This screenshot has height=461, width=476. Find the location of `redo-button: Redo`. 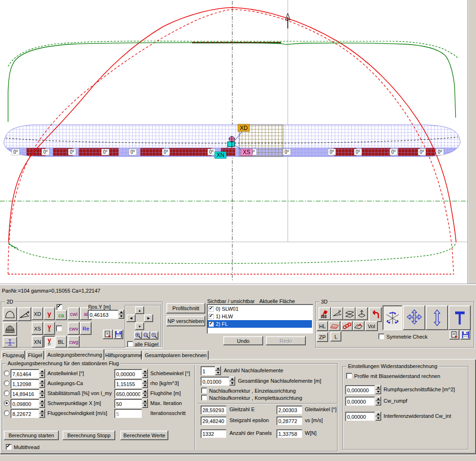

redo-button: Redo is located at coordinates (286, 341).